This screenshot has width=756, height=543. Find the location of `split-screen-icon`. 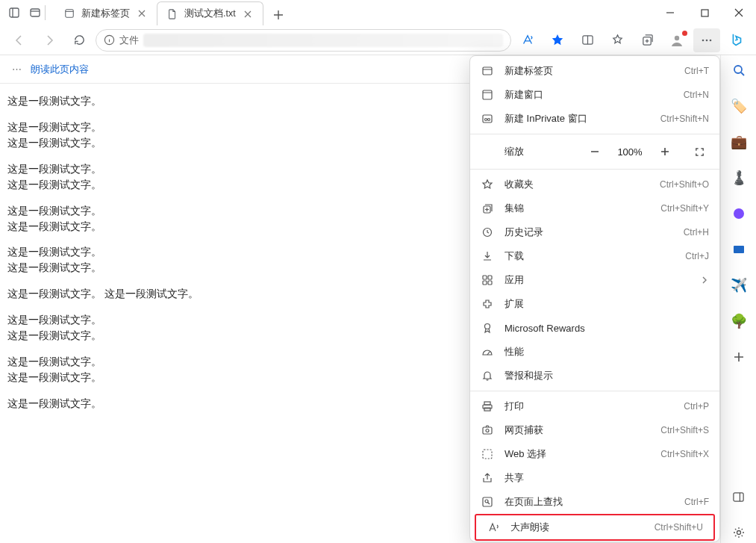

split-screen-icon is located at coordinates (587, 40).